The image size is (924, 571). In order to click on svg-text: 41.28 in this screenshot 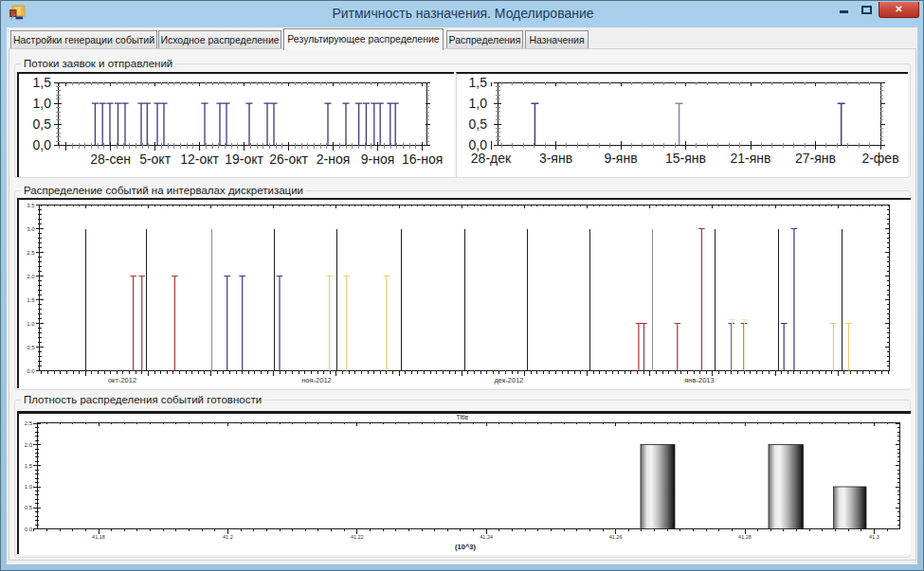, I will do `click(745, 537)`.